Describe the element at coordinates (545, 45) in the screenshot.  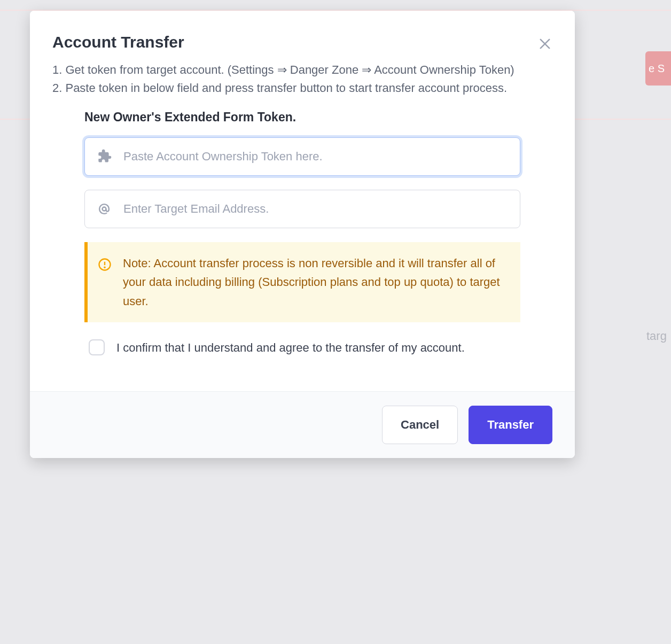
I see `close-button` at that location.